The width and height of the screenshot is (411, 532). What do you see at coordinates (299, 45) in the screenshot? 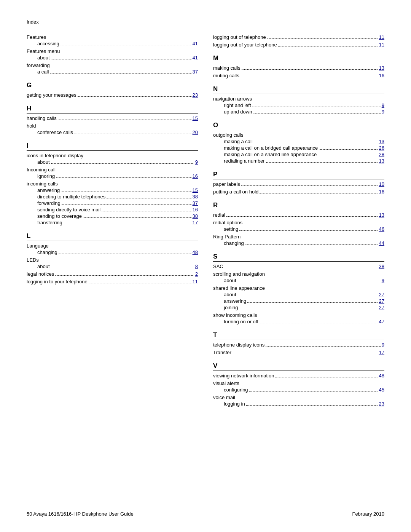
I see `index-entry: logging out of your telephone11` at bounding box center [299, 45].